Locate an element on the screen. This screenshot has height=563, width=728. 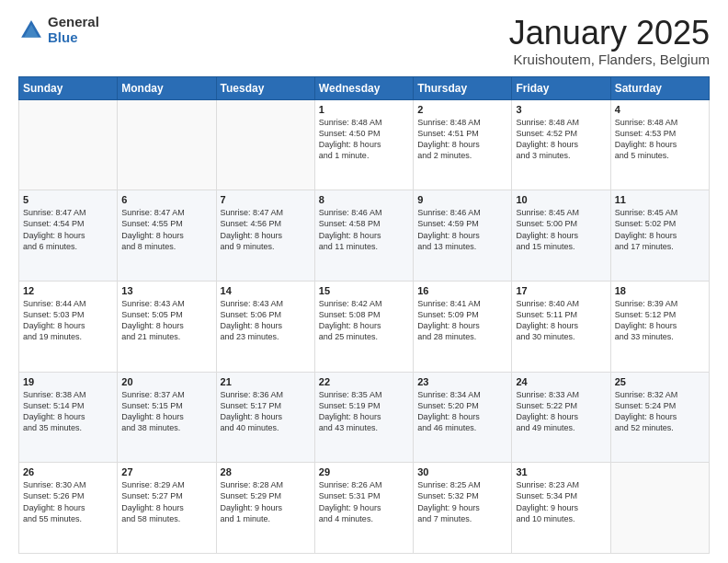
day-cell: 19Sunrise: 8:38 AM Sunset: 5:14 PM Dayli… is located at coordinates (68, 418).